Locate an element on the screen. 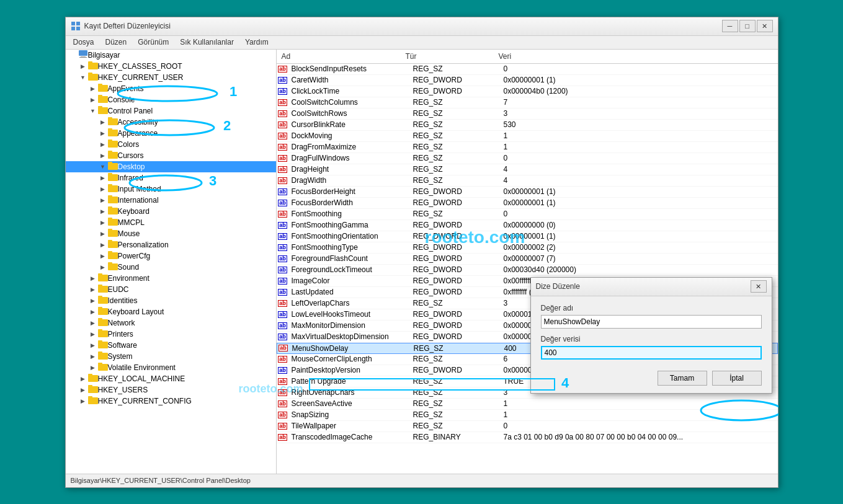  registry-row-14: abFontSmoothingGammaREG_DWORD0x00000000 … is located at coordinates (527, 226).